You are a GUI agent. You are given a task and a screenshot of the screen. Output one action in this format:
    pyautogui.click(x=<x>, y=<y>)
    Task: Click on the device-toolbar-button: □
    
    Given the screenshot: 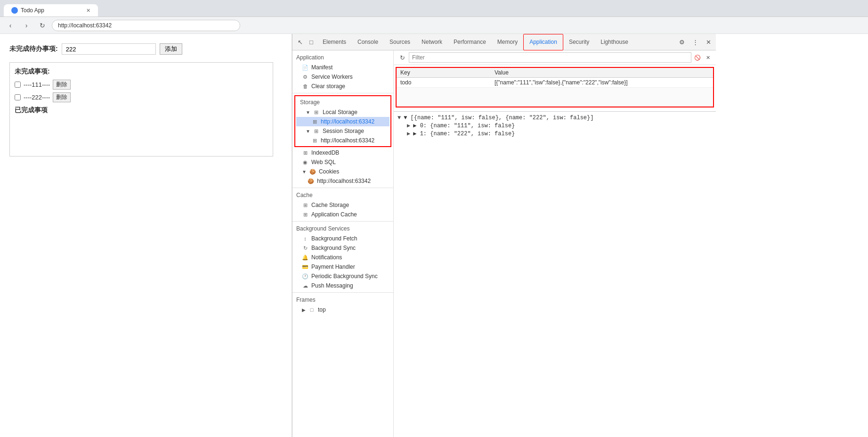 What is the action you would take?
    pyautogui.click(x=311, y=42)
    